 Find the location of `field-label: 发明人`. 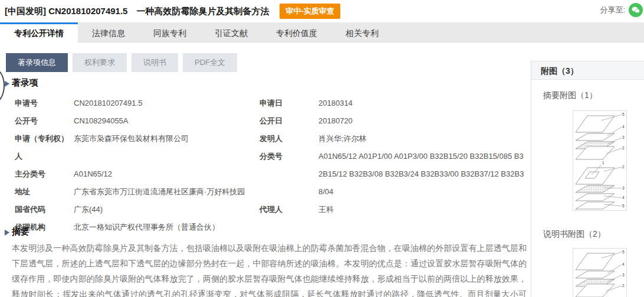

field-label: 发明人 is located at coordinates (289, 139).